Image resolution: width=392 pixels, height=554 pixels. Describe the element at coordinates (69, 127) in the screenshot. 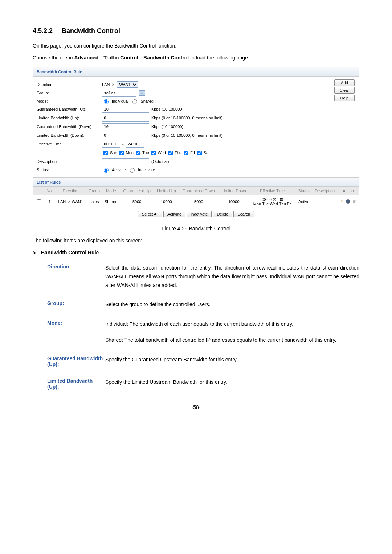

I see `g-down-label: Guaranteed Bandwidth (Down):` at that location.